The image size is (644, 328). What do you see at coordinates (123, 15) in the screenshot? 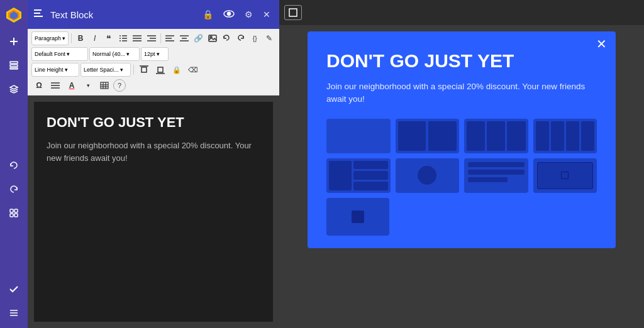
I see `editor-title: Text Block` at bounding box center [123, 15].